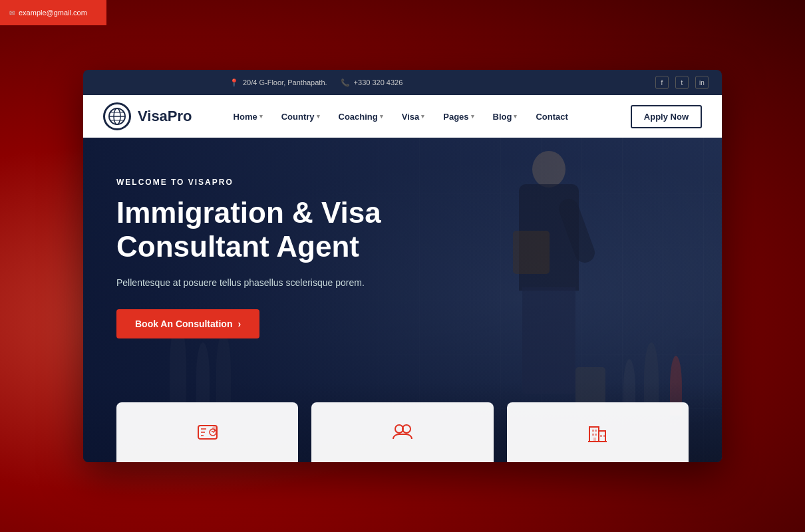 Image resolution: width=805 pixels, height=532 pixels. I want to click on social-links: f t in, so click(682, 82).